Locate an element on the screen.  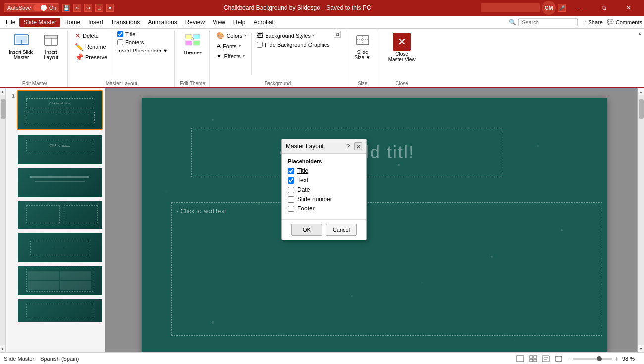
dialog-close-button: ✕ is located at coordinates (358, 146).